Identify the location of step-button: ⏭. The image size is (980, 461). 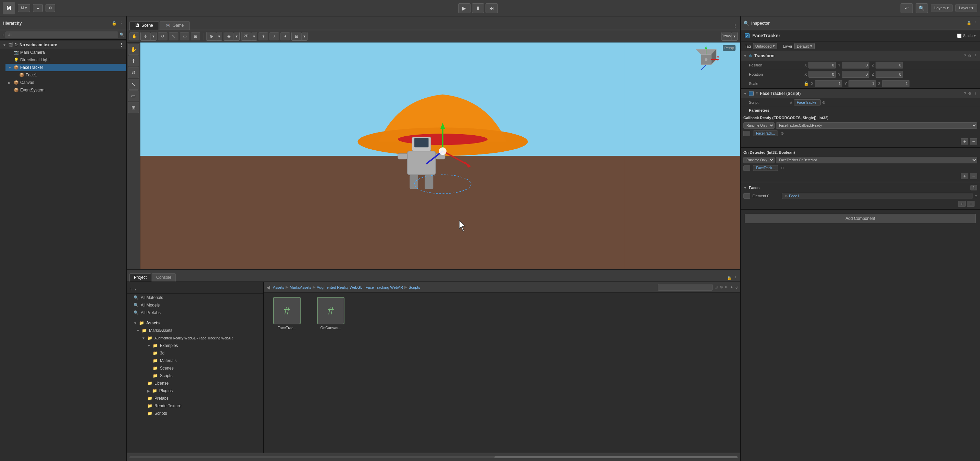
(492, 8).